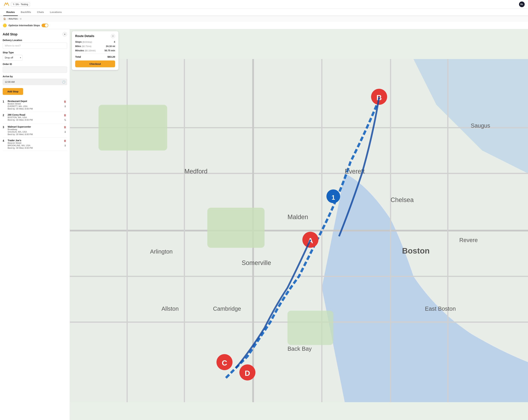 The height and width of the screenshot is (420, 528). I want to click on add-stop-button: Add Stop, so click(13, 91).